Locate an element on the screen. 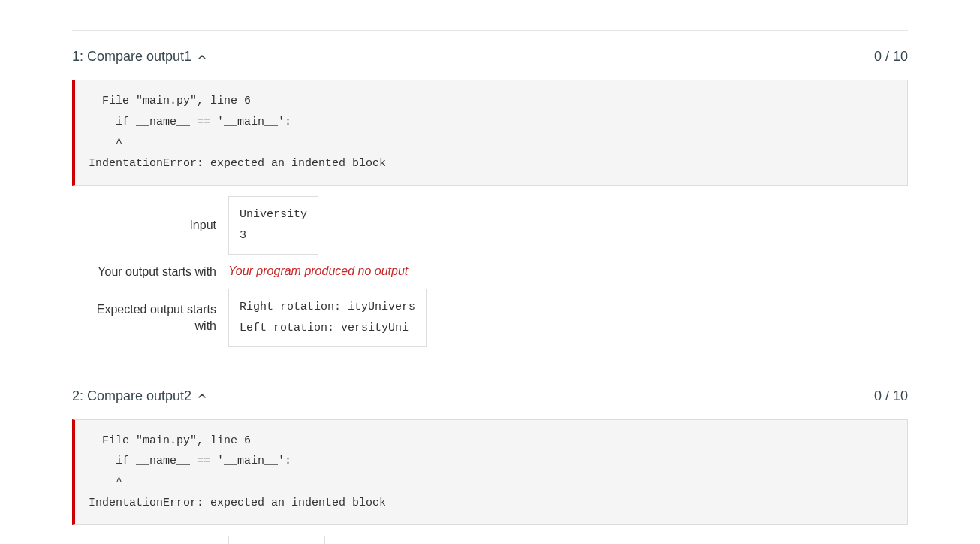 Image resolution: width=980 pixels, height=544 pixels. test-title: 1: Compare output1 is located at coordinates (132, 57).